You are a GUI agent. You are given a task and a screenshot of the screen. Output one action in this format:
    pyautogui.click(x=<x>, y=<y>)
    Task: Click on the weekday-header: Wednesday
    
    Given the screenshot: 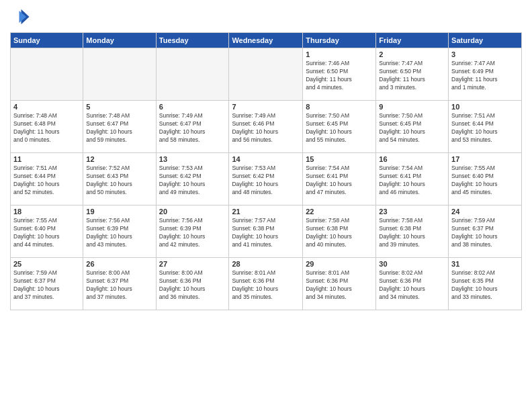 What is the action you would take?
    pyautogui.click(x=266, y=40)
    